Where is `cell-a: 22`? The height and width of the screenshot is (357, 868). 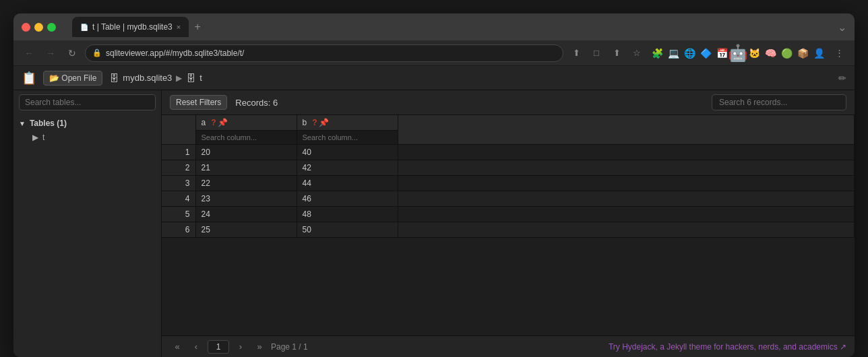 cell-a: 22 is located at coordinates (246, 183).